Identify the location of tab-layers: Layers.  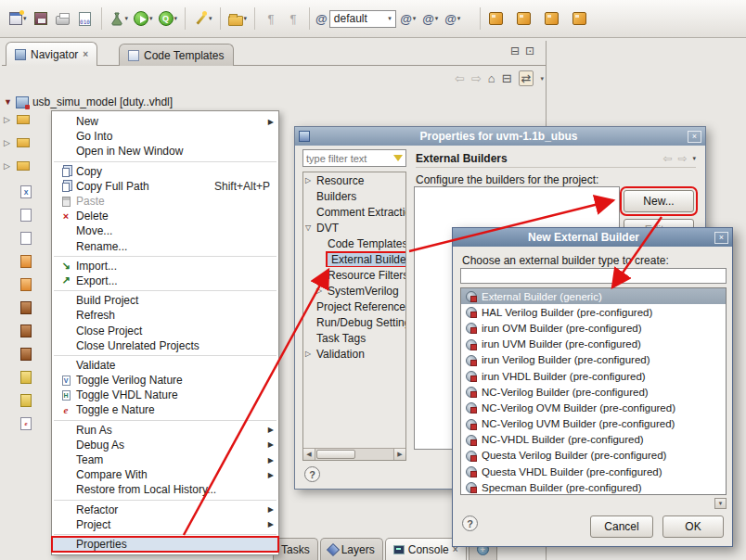
(352, 549).